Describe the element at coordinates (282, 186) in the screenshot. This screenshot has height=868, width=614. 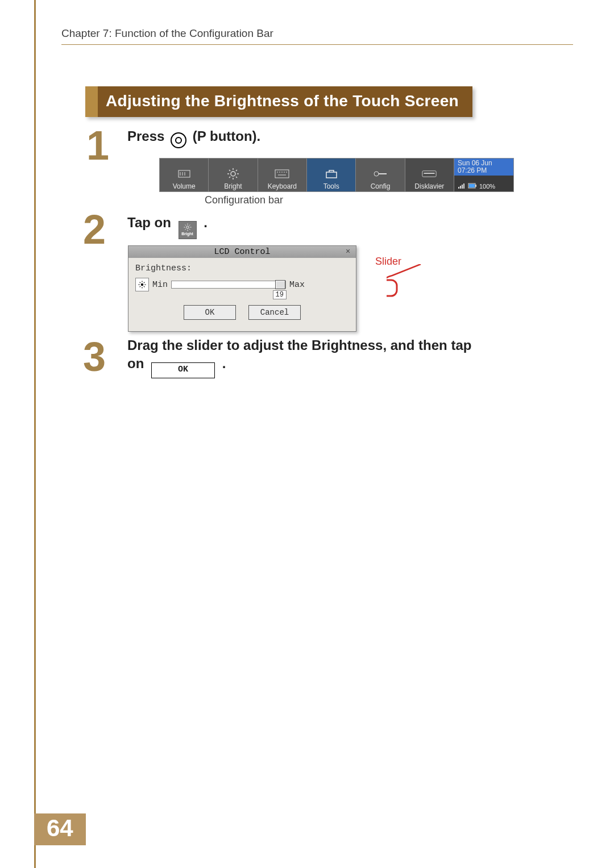
I see `config-bar-keyboard-label: Keyboard` at that location.